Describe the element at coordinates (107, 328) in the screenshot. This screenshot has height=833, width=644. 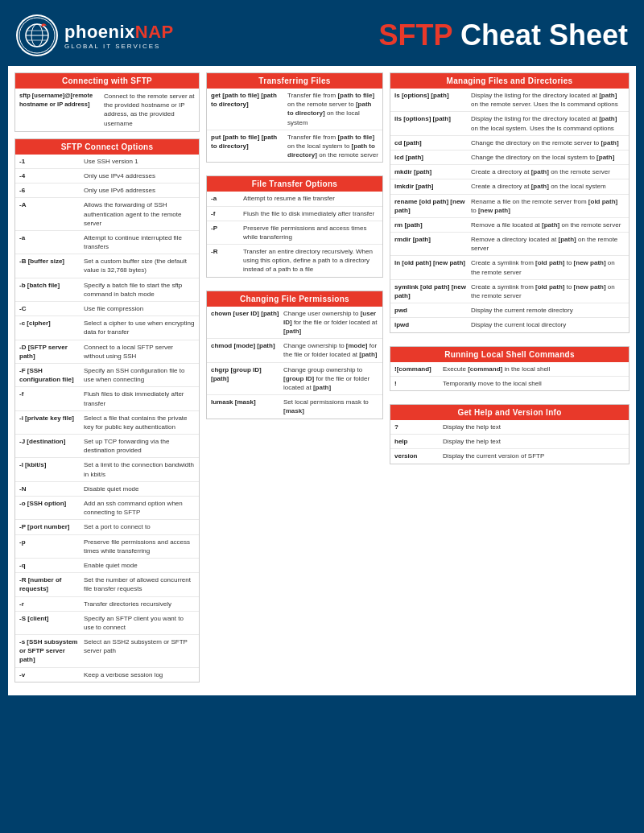
I see `table-row: -c [cipher]Select a cipher to use when e…` at that location.